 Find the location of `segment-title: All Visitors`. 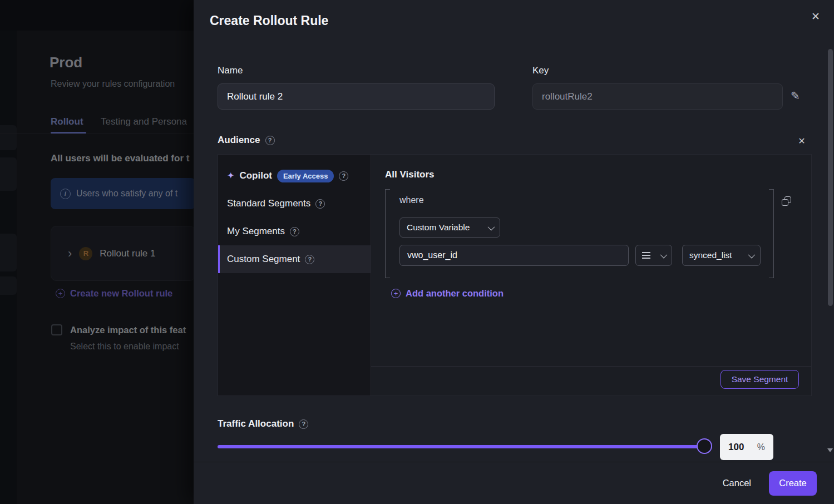

segment-title: All Visitors is located at coordinates (409, 175).